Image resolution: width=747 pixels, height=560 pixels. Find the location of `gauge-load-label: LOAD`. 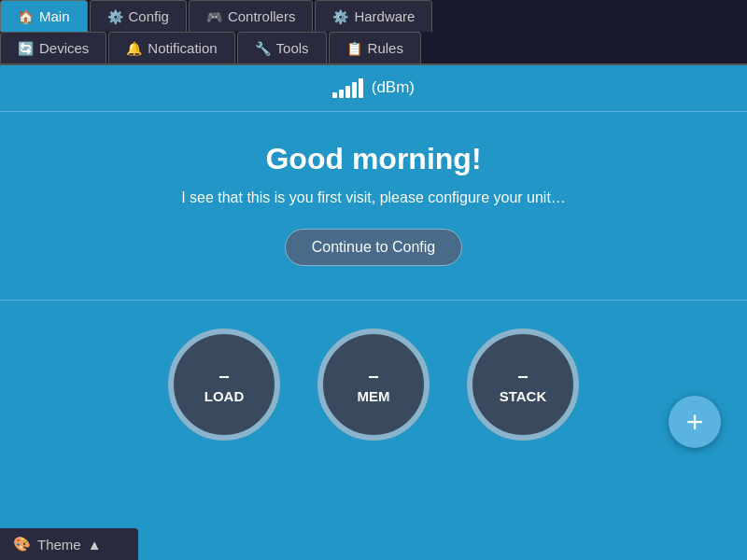

gauge-load-label: LOAD is located at coordinates (224, 396).